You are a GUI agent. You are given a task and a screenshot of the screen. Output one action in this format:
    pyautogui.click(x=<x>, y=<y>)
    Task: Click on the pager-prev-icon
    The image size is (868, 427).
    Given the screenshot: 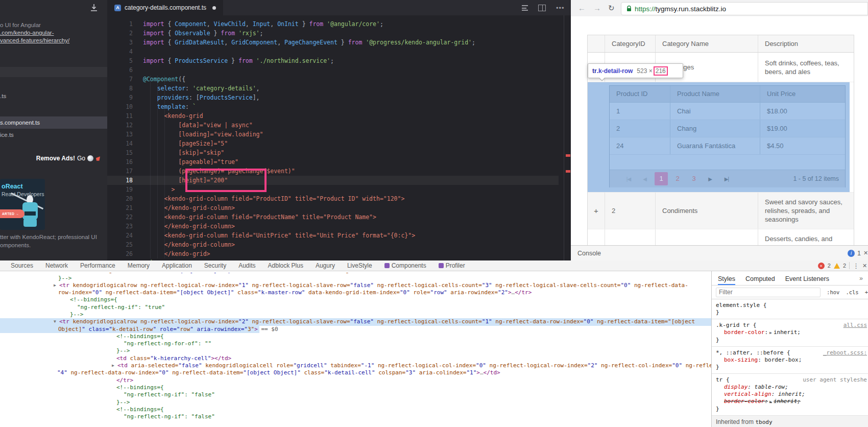 What is the action you would take?
    pyautogui.click(x=645, y=179)
    